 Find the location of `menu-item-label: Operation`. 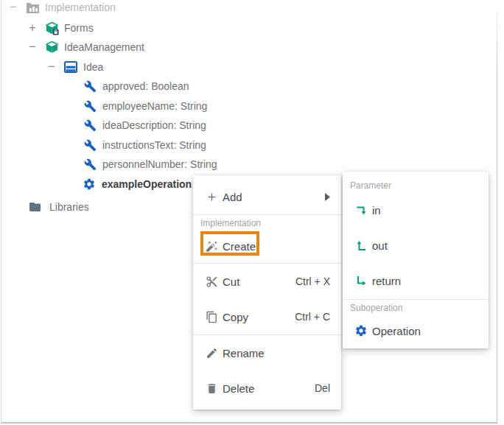

menu-item-label: Operation is located at coordinates (396, 331).